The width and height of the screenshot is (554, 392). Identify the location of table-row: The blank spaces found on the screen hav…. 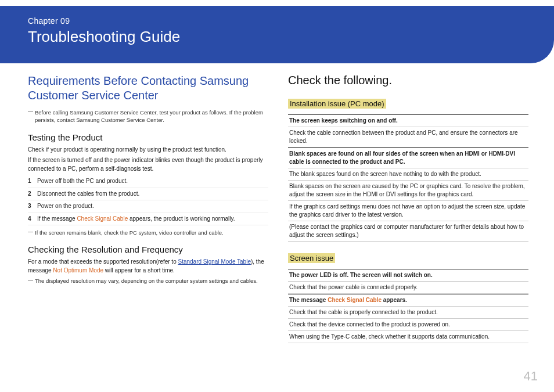
(408, 174).